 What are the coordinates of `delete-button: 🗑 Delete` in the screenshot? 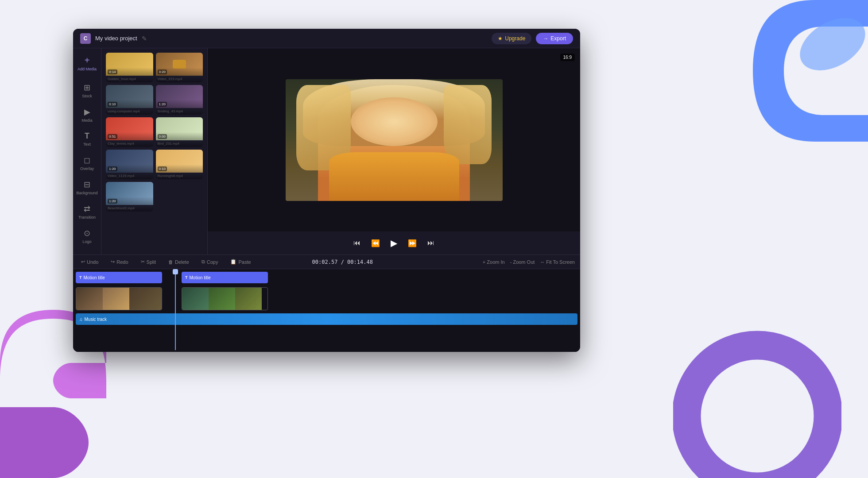 It's located at (179, 262).